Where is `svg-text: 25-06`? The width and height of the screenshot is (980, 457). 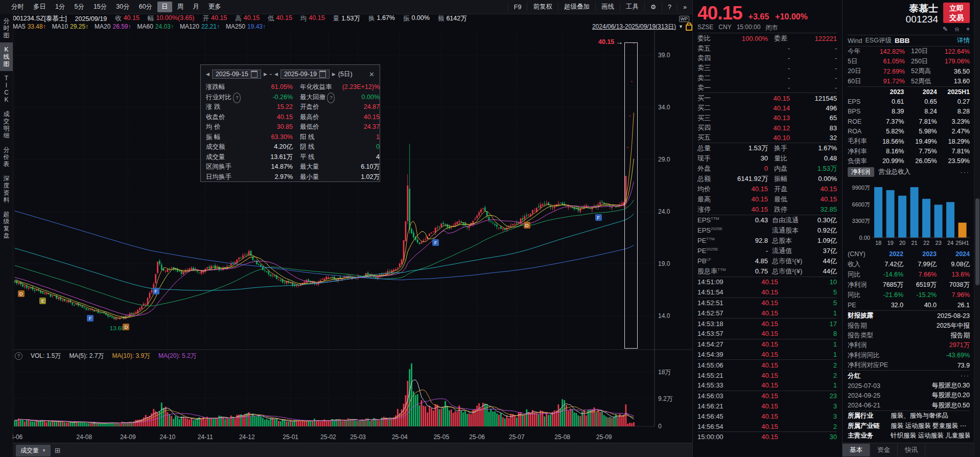 svg-text: 25-06 is located at coordinates (477, 437).